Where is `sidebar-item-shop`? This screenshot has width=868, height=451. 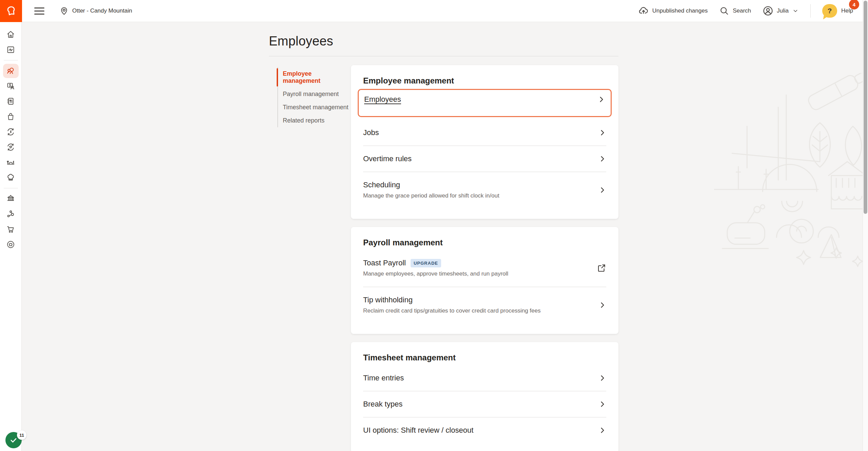
sidebar-item-shop is located at coordinates (11, 229).